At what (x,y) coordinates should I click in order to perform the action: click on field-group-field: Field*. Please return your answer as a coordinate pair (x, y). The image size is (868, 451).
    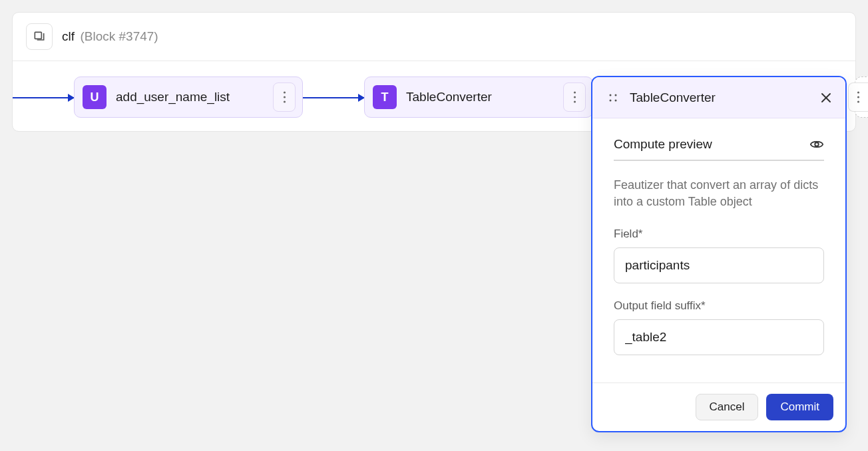
    Looking at the image, I should click on (719, 255).